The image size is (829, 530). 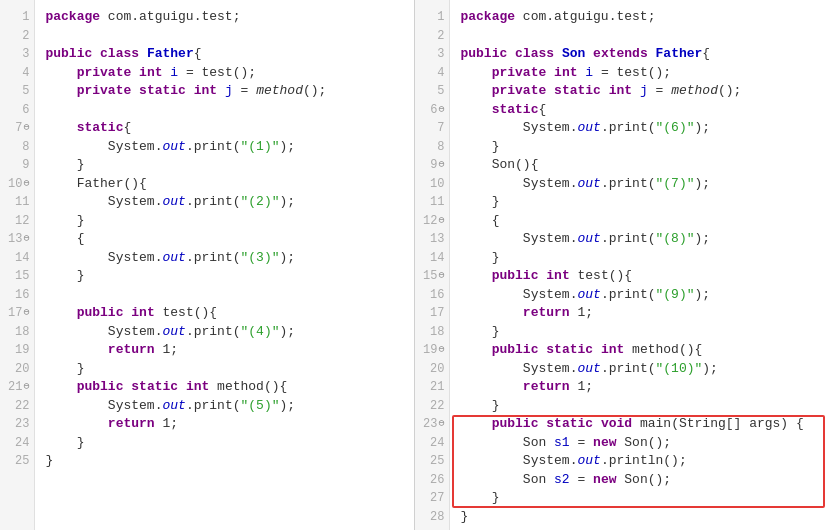 What do you see at coordinates (437, 388) in the screenshot?
I see `line-number: 21` at bounding box center [437, 388].